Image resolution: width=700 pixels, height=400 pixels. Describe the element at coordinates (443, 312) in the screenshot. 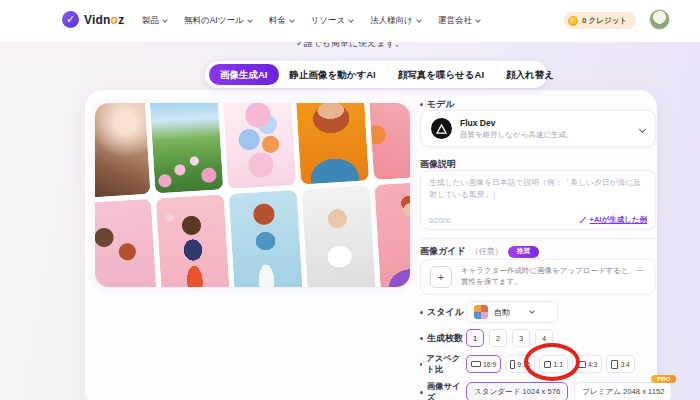

I see `style-label: スタイル` at that location.